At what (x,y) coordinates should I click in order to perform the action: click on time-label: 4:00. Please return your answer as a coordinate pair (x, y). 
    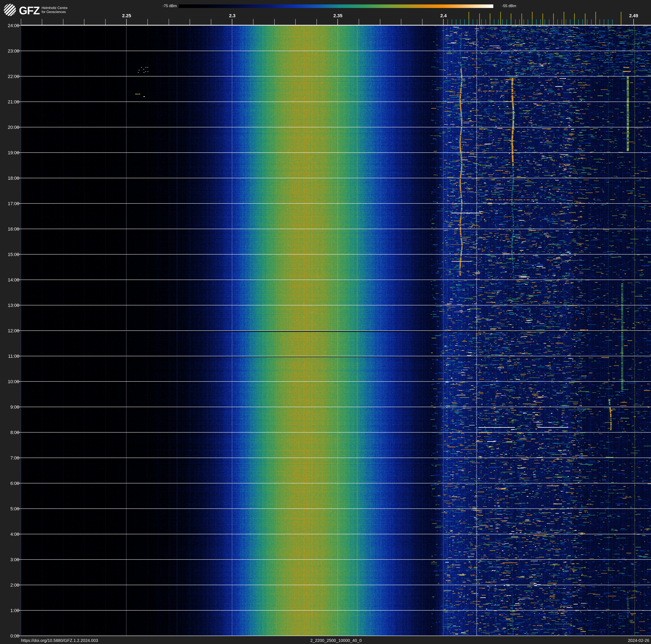
    Looking at the image, I should click on (9, 534).